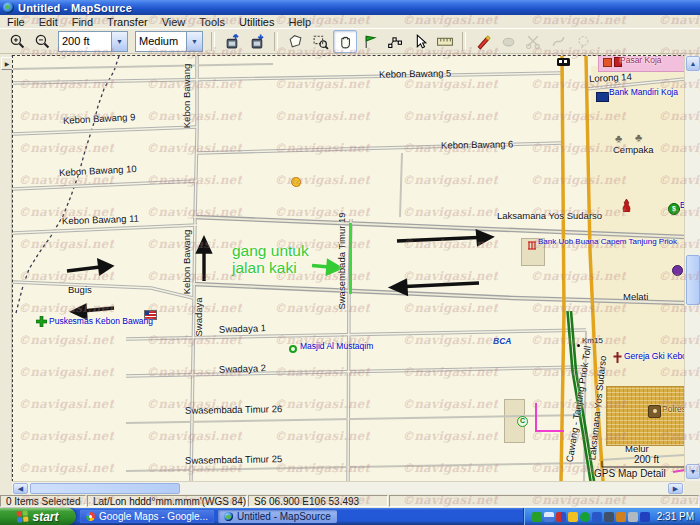 This screenshot has height=525, width=700. I want to click on zoom-in-button, so click(17, 42).